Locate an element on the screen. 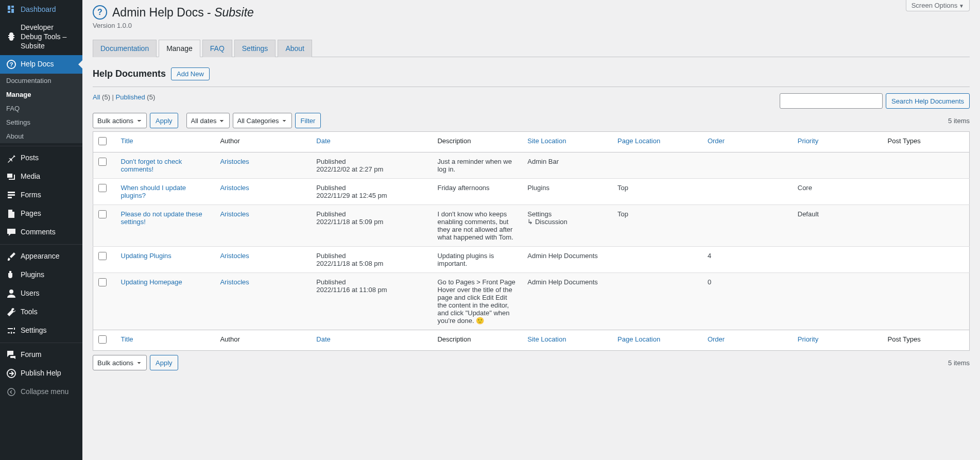  sidebar-item-appearance: Appearance is located at coordinates (41, 257).